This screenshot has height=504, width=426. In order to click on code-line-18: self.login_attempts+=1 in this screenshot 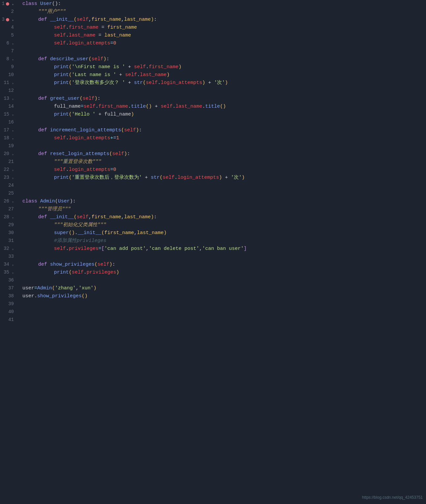, I will do `click(224, 138)`.